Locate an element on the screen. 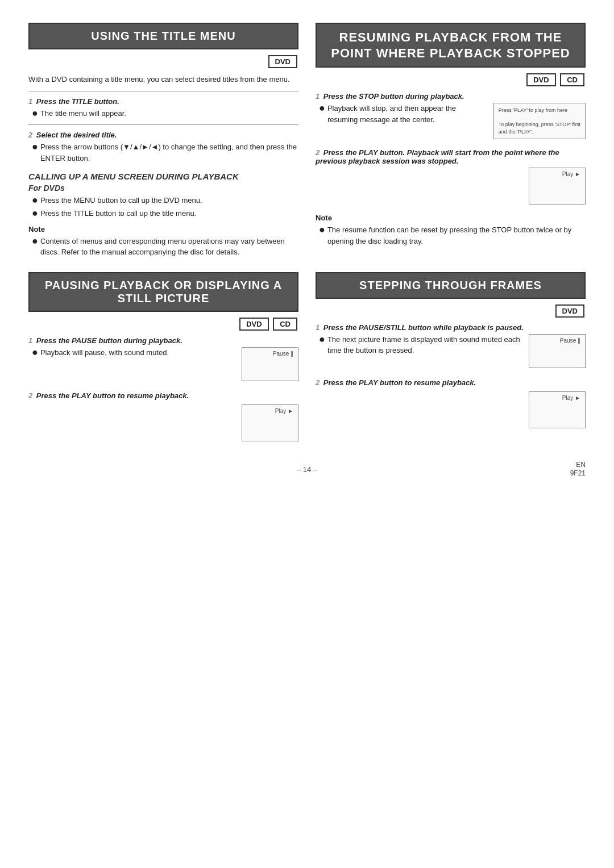 This screenshot has width=614, height=868. stepping-badge-row: DVD is located at coordinates (450, 311).